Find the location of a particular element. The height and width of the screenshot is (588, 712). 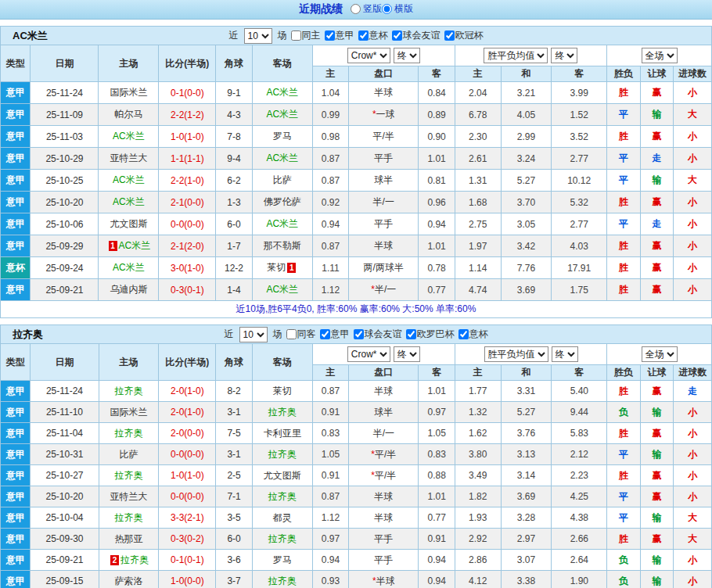

europe-away-odds: 1.75 is located at coordinates (579, 290).